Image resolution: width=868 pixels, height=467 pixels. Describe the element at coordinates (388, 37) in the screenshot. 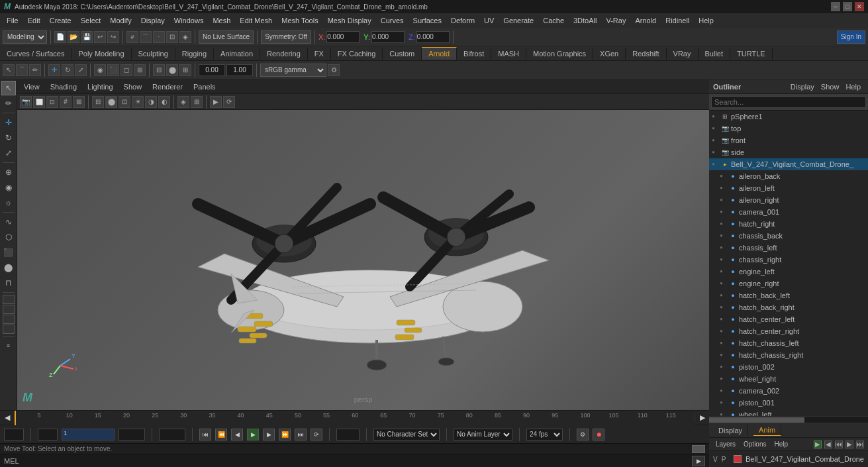

I see `y-input` at that location.